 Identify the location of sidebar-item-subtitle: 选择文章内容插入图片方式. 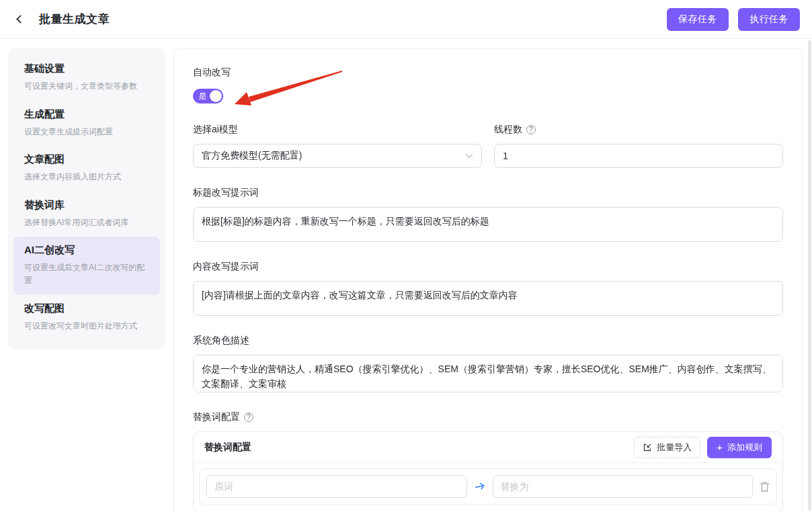
(87, 177).